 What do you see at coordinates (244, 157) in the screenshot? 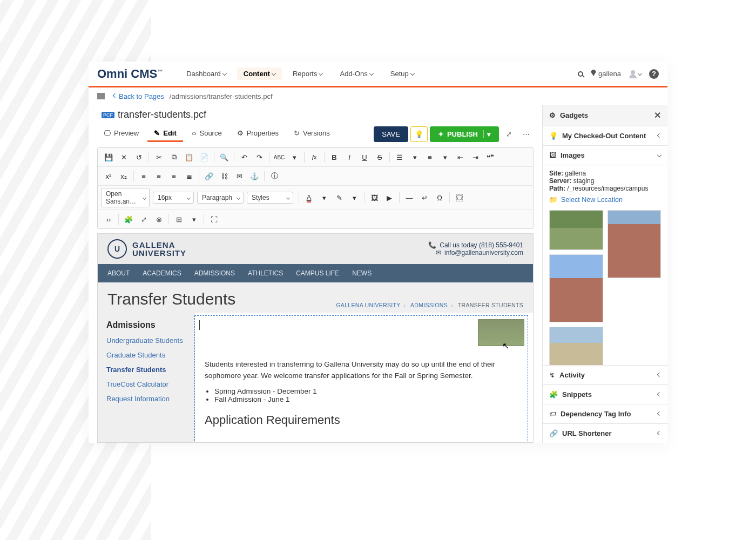
I see `undo-icon: ↶` at bounding box center [244, 157].